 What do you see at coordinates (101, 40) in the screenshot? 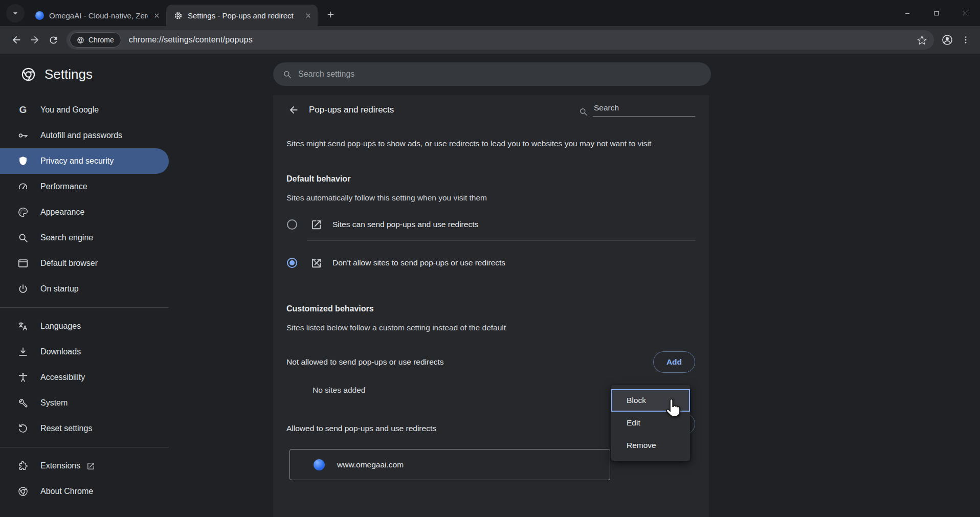
I see `chrome-badge-label: Chrome` at bounding box center [101, 40].